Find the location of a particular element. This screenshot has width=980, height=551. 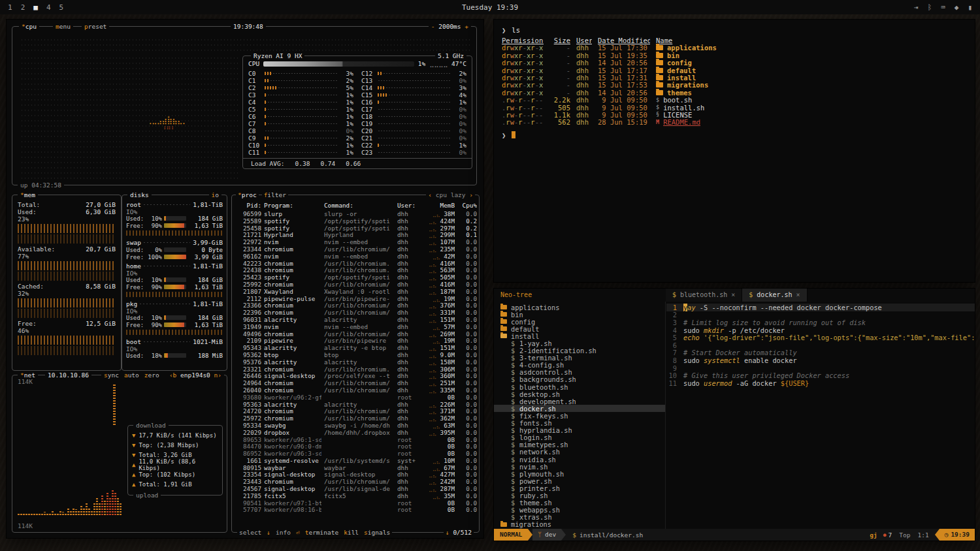

process-row: 86952kworker/u96:3-sdroot0B0.0 is located at coordinates (355, 453).